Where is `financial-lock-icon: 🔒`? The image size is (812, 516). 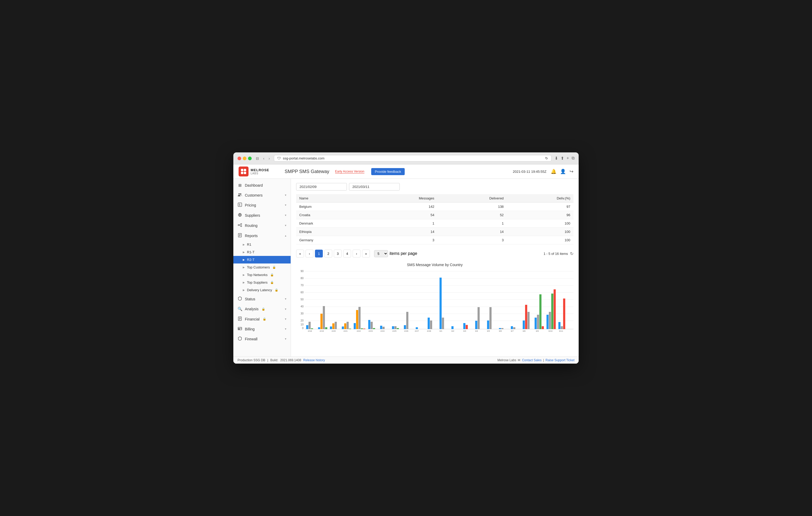
financial-lock-icon: 🔒 is located at coordinates (264, 319).